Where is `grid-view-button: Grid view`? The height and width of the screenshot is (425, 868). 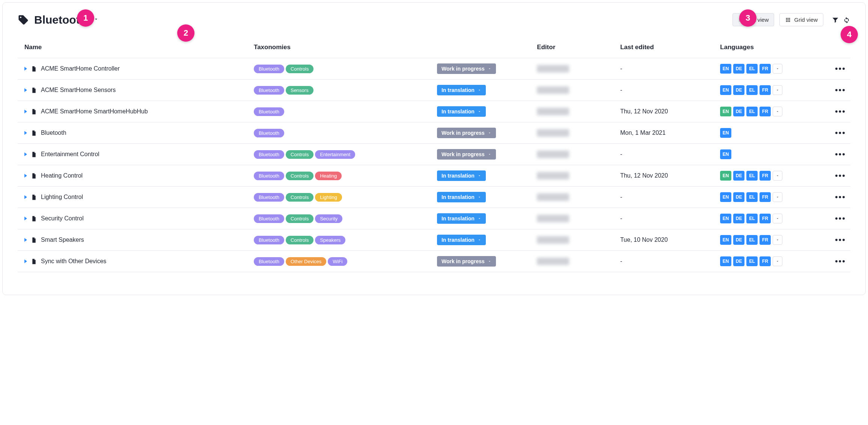 grid-view-button: Grid view is located at coordinates (801, 20).